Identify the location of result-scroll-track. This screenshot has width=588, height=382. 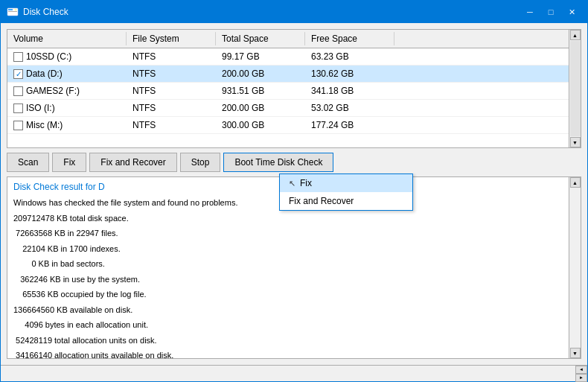
(575, 268).